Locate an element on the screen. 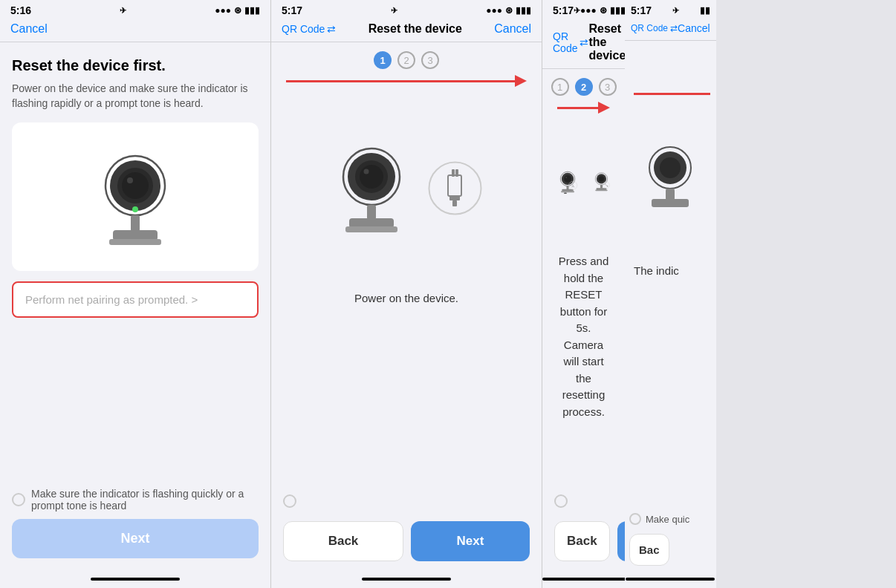 The width and height of the screenshot is (896, 588). partial-radio-label-4: Make quic is located at coordinates (667, 520).